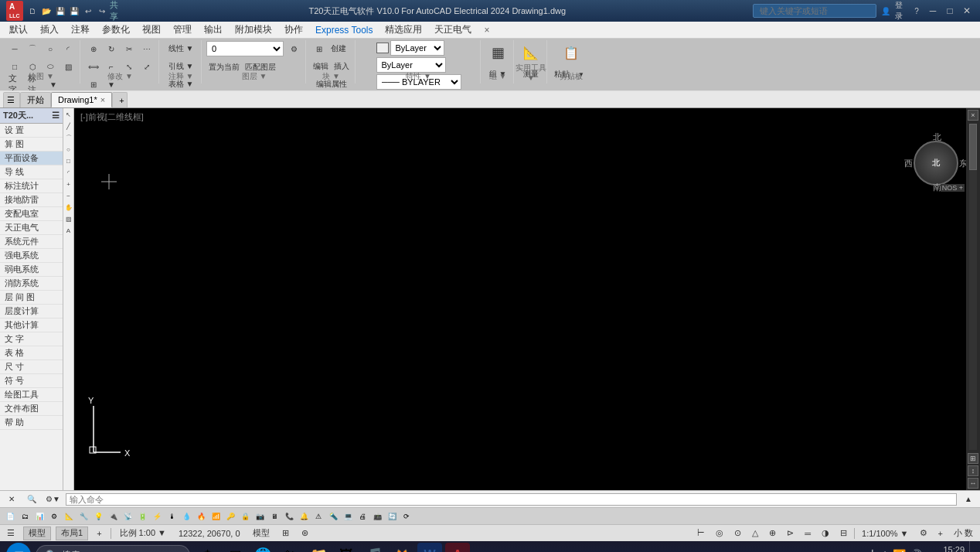 The height and width of the screenshot is (552, 980). Describe the element at coordinates (82, 100) in the screenshot. I see `tab-drawing1: Drawing1* ×` at that location.